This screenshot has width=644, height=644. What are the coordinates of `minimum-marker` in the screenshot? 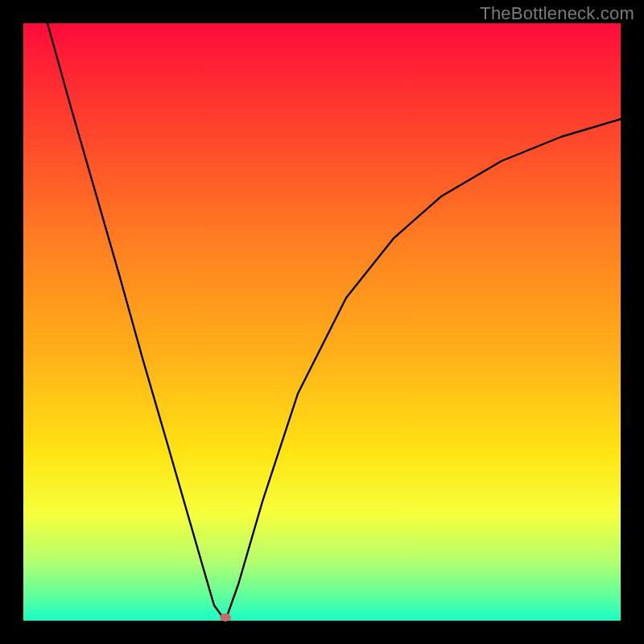 It's located at (225, 617).